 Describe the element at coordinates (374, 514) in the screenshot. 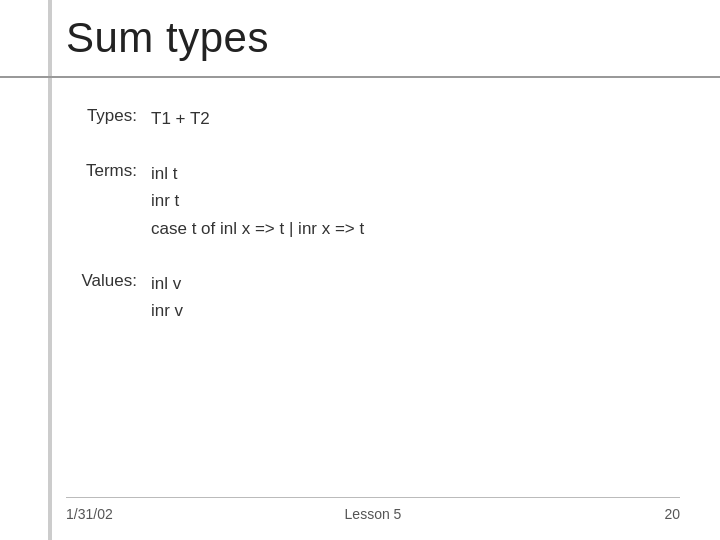

I see `footer-lesson: Lesson 5` at that location.